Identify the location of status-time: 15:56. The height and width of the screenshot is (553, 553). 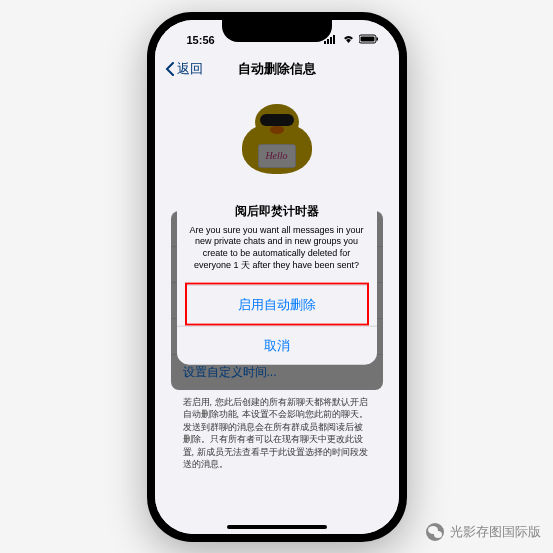
(201, 40).